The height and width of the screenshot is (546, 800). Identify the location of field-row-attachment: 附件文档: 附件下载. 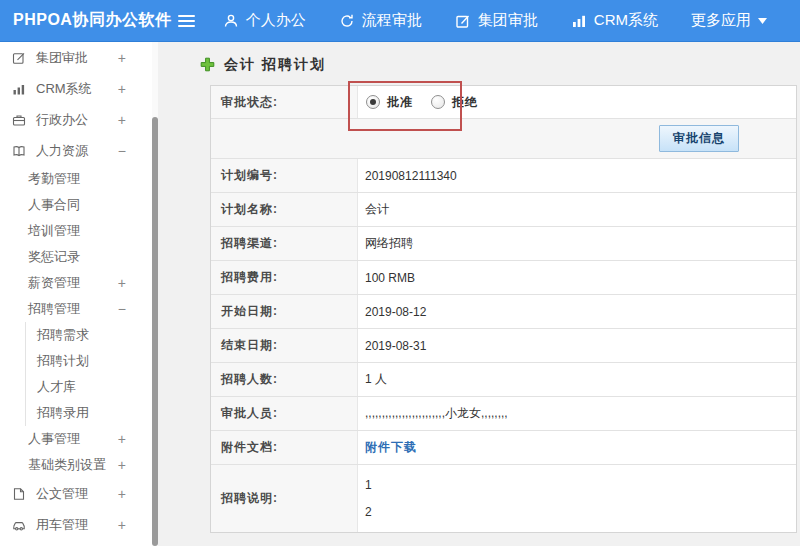
(504, 448).